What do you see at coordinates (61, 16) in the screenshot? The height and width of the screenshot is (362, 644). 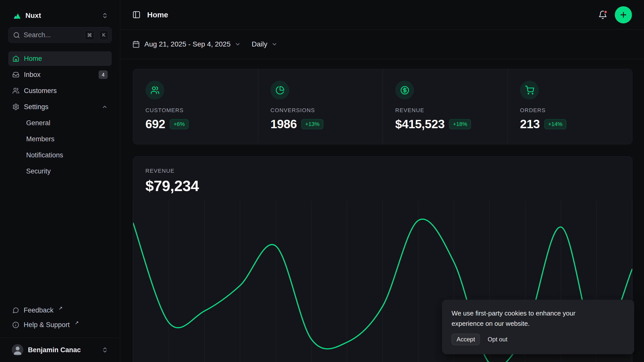 I see `workspace-name: Nuxt` at bounding box center [61, 16].